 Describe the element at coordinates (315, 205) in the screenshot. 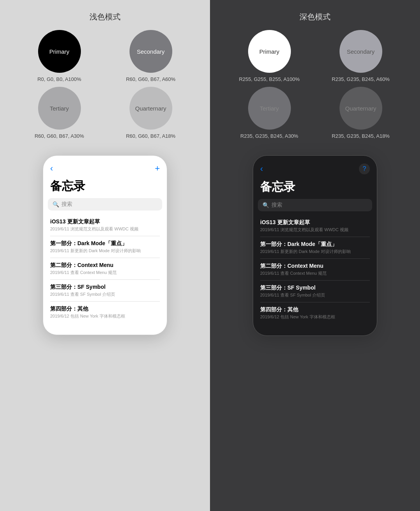

I see `dark-phone-search: 🔍 搜索` at that location.